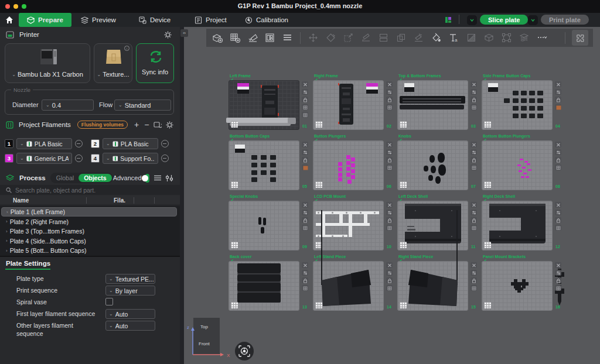 Image resolution: width=600 pixels, height=364 pixels. Describe the element at coordinates (244, 351) in the screenshot. I see `orbit-control-button` at that location.